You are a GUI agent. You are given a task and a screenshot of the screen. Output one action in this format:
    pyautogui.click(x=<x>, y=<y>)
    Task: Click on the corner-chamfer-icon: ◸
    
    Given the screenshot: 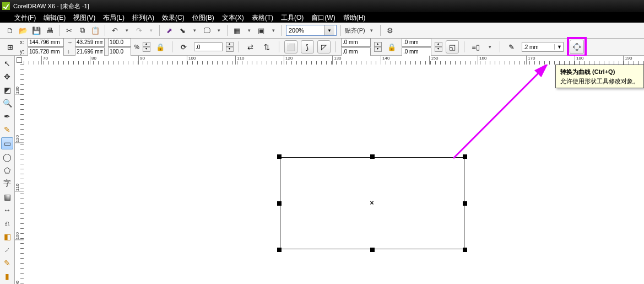 What is the action you would take?
    pyautogui.click(x=324, y=47)
    